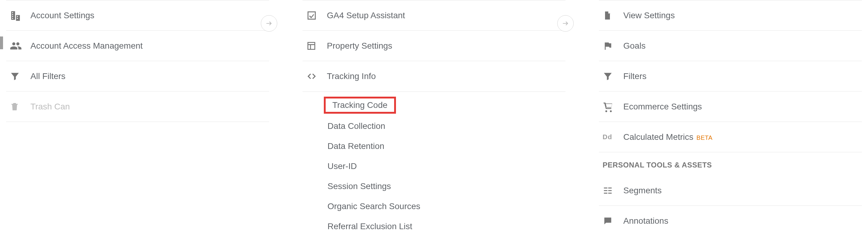 This screenshot has width=868, height=231. What do you see at coordinates (743, 191) in the screenshot?
I see `segments-label: Segments` at bounding box center [743, 191].